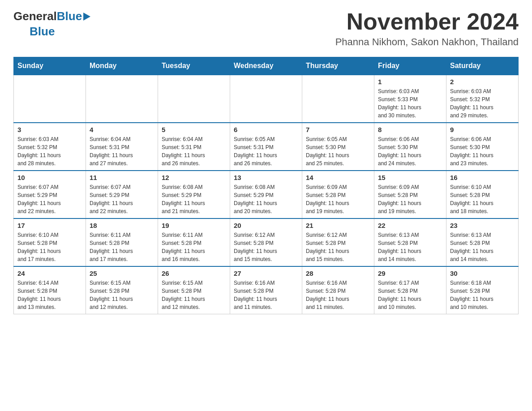 This screenshot has width=532, height=411. I want to click on day-info: Sunrise: 6:09 AMSunset: 5:28 PMDaylight:…, so click(338, 199).